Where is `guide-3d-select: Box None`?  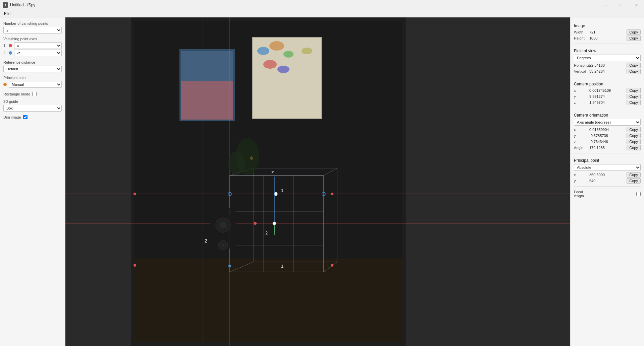 guide-3d-select: Box None is located at coordinates (33, 108).